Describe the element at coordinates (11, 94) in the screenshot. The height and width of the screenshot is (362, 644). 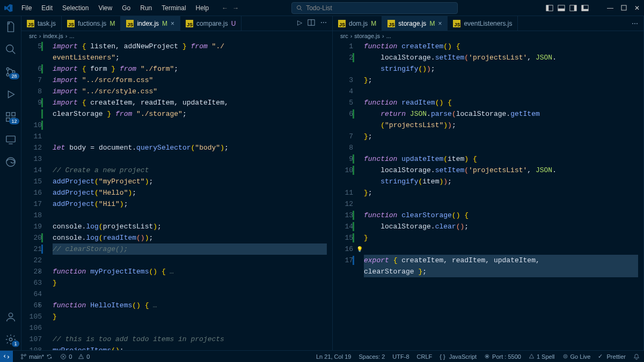
I see `run-debug-icon` at that location.